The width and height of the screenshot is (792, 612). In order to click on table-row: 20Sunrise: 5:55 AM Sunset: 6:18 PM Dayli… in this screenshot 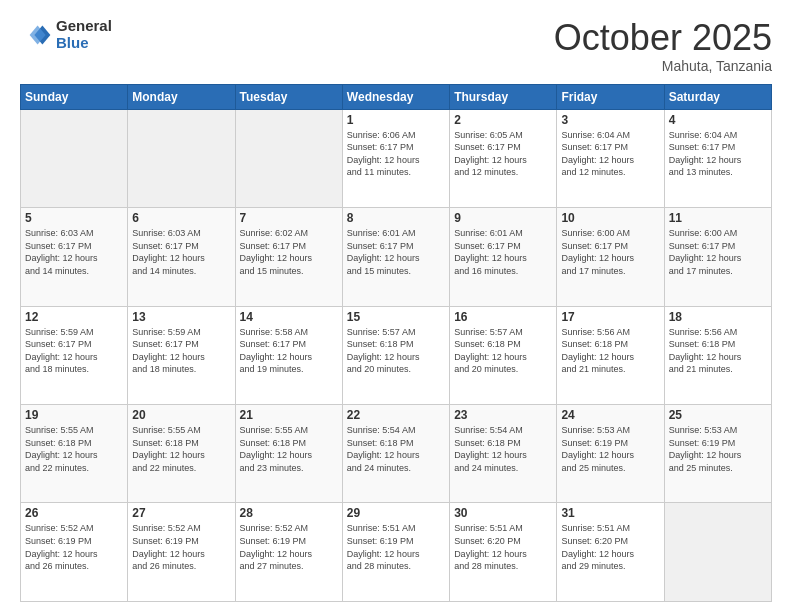, I will do `click(182, 454)`.